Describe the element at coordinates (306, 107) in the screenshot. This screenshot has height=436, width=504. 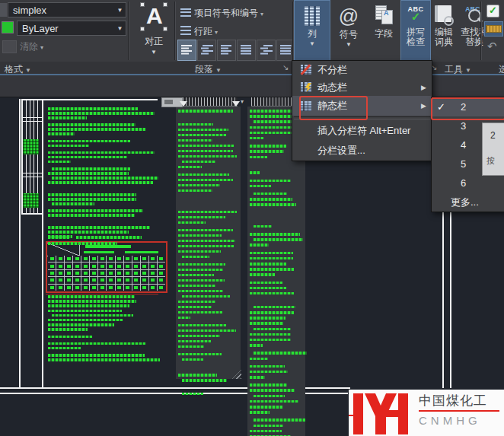
I see `columns-static-icon` at that location.